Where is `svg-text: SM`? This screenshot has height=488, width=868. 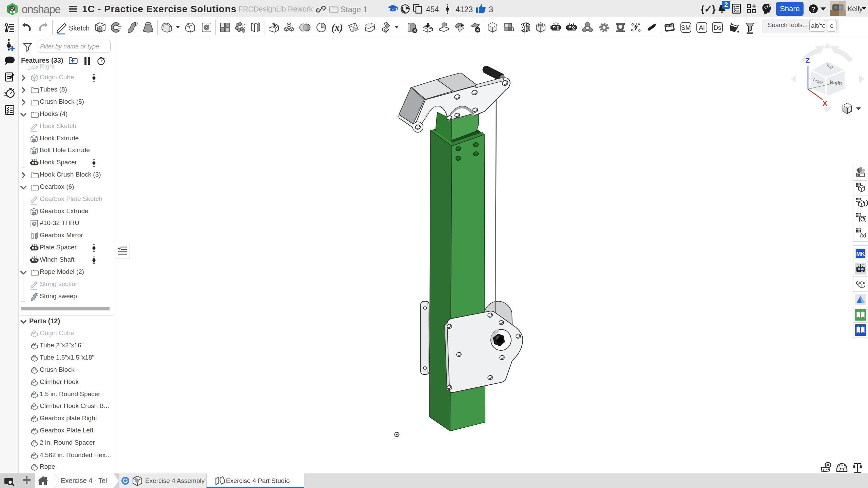 svg-text: SM is located at coordinates (686, 28).